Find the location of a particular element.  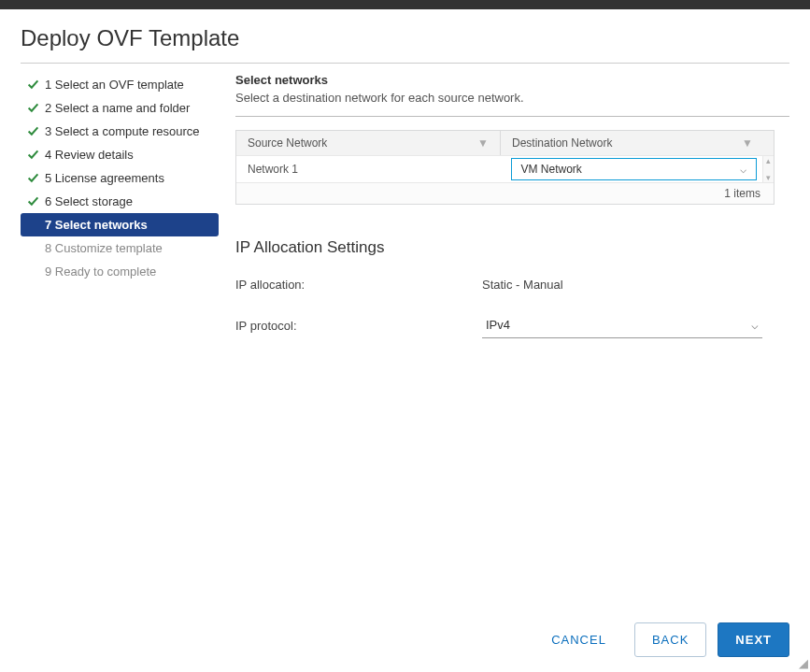

cancel-button: CANCEL is located at coordinates (579, 639).